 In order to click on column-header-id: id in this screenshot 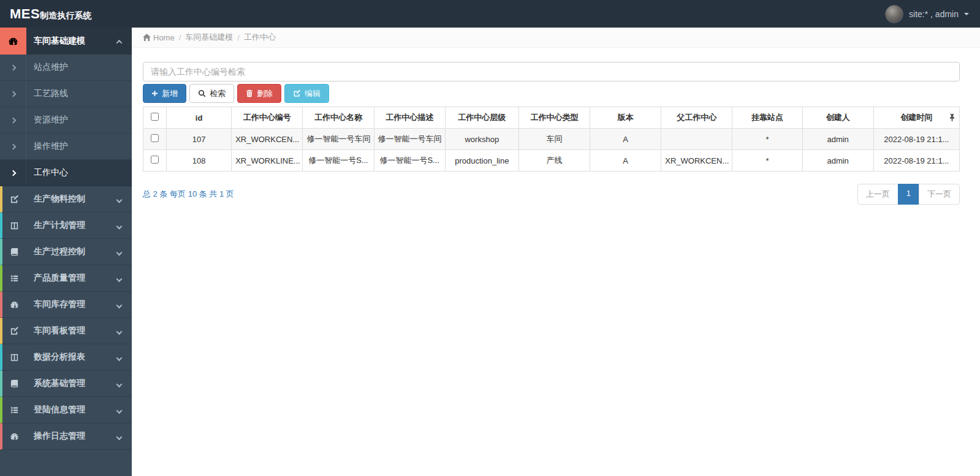, I will do `click(199, 118)`.